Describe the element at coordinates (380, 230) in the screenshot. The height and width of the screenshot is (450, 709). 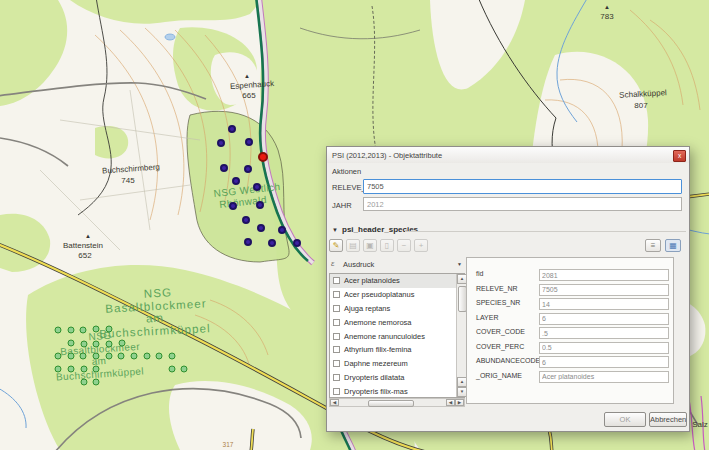
I see `relation-group-title: psi_header_species` at that location.